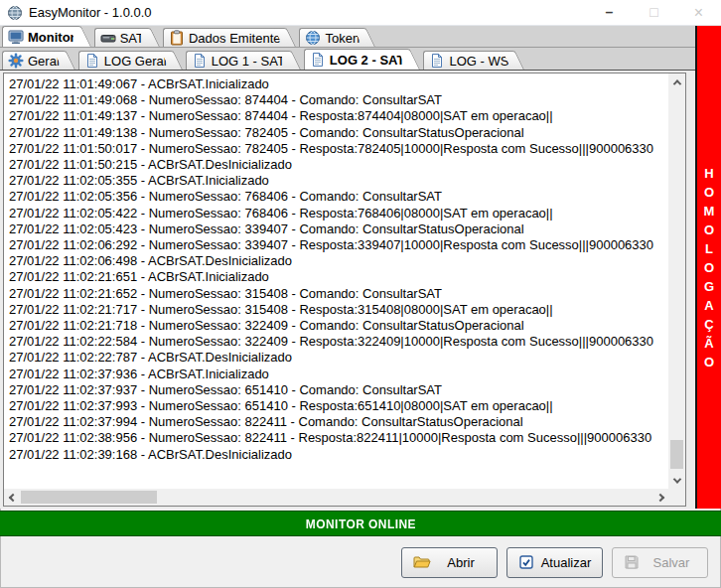  What do you see at coordinates (339, 277) in the screenshot?
I see `log-line: 27/01/22 11:02:21:651 - ACBrSAT.Iniciali…` at bounding box center [339, 277].